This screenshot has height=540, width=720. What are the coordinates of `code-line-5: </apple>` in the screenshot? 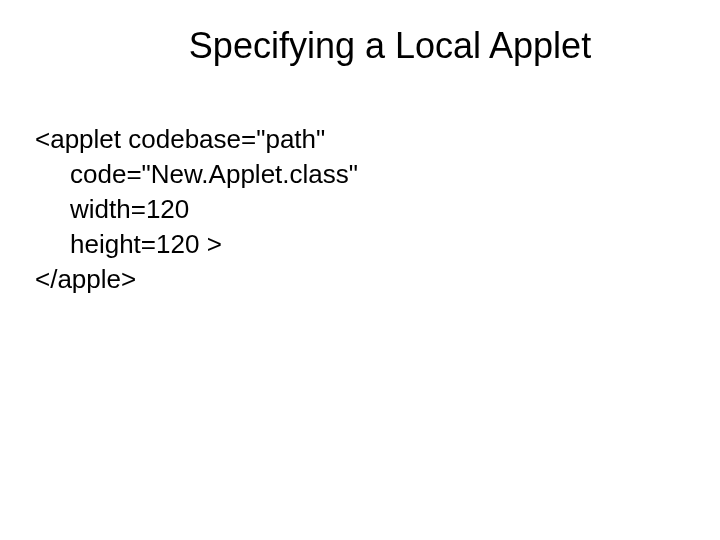 It's located at (362, 280).